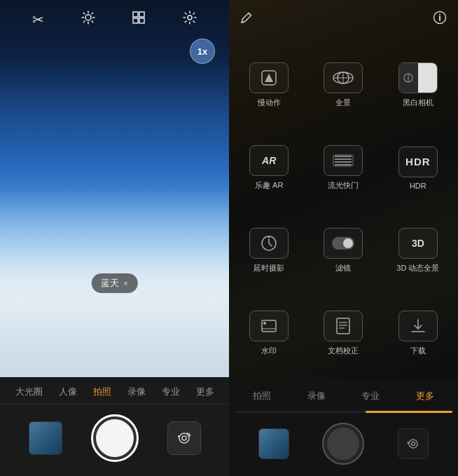 This screenshot has width=458, height=476. I want to click on tab-more: 更多, so click(205, 392).